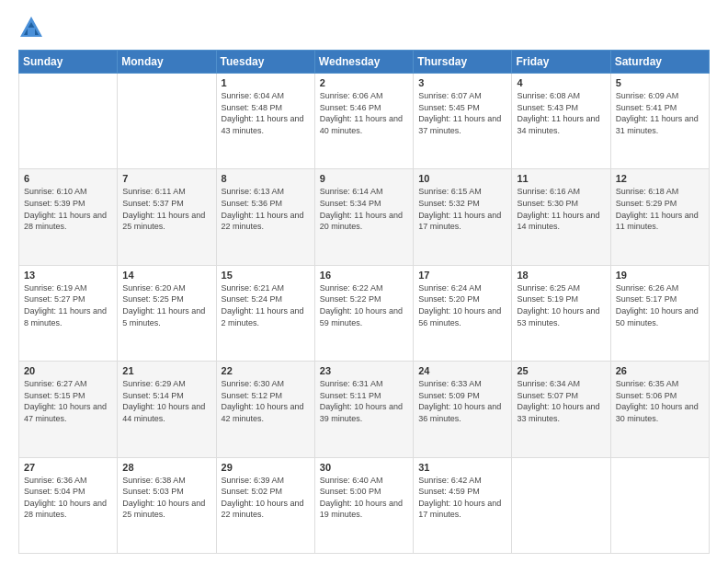  What do you see at coordinates (167, 217) in the screenshot?
I see `table-row: 7Sunrise: 6:11 AM Sunset: 5:37 PM Daylig…` at bounding box center [167, 217].